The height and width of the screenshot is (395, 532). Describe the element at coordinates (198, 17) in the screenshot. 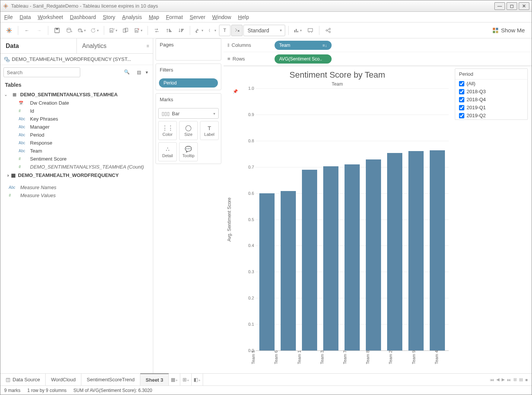

I see `menu-server: Server` at that location.